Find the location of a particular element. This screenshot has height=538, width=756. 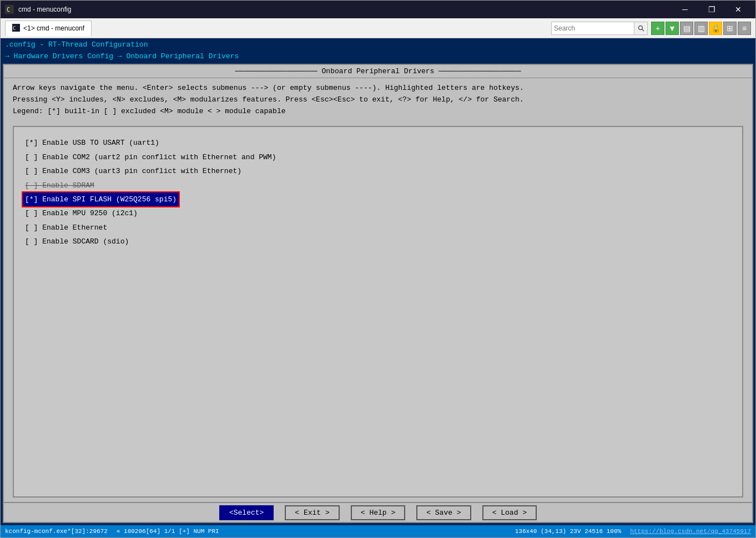

search-container is located at coordinates (599, 28).